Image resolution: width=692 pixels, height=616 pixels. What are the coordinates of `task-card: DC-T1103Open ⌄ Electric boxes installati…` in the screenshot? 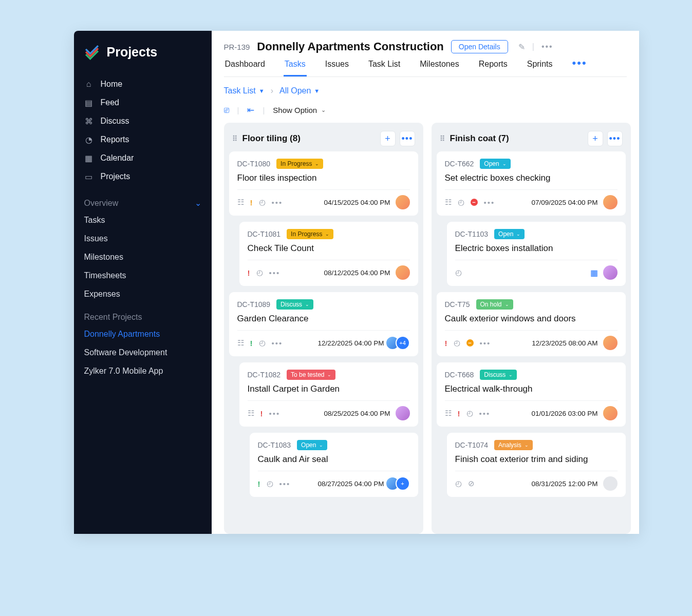 It's located at (536, 254).